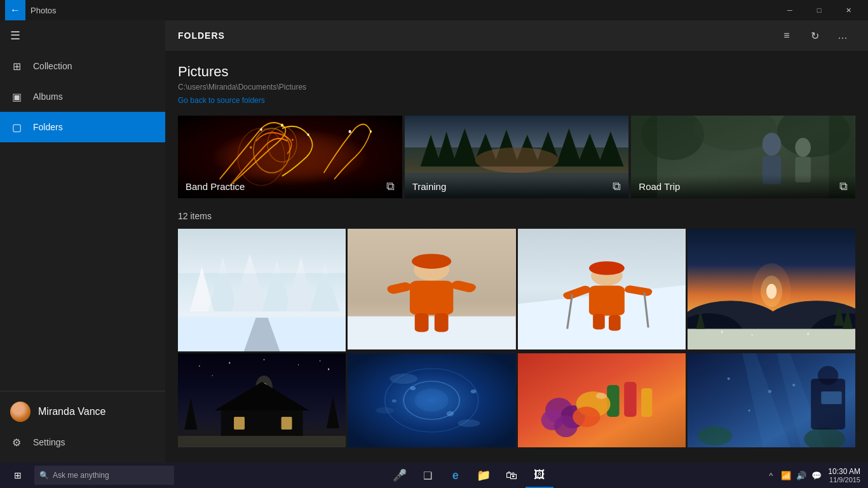 The width and height of the screenshot is (868, 488). I want to click on taskbar-task-view: ❑, so click(428, 475).